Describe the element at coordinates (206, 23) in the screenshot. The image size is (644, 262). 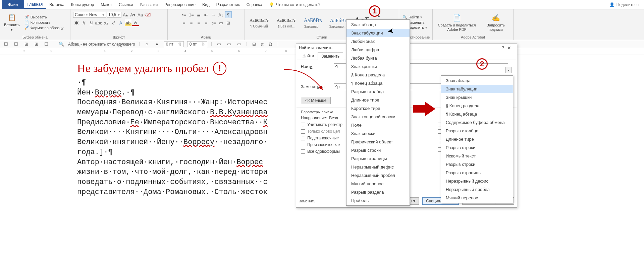
I see `justify-button: ≡` at that location.